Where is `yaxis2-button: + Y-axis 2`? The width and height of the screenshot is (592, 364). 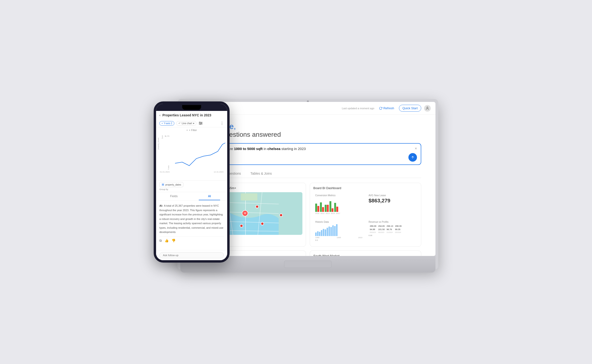
yaxis2-button: + Y-axis 2 is located at coordinates (167, 123).